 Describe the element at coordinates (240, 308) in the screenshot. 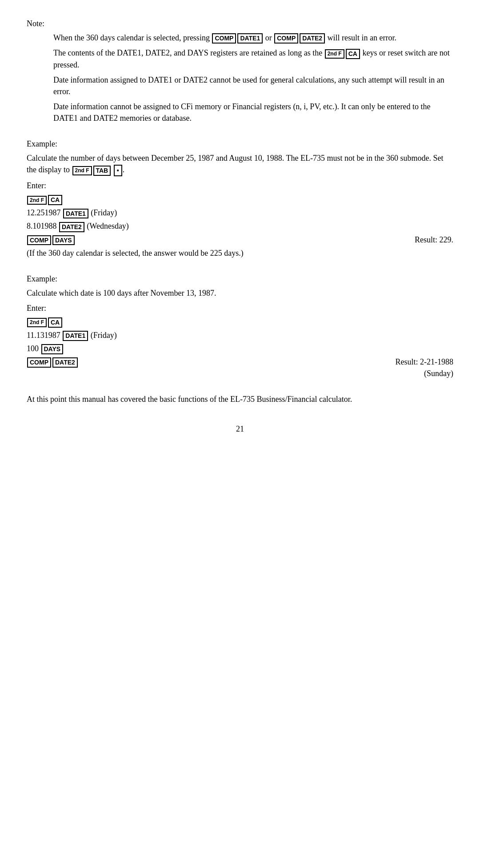

I see `example2-enter: Enter:` at that location.